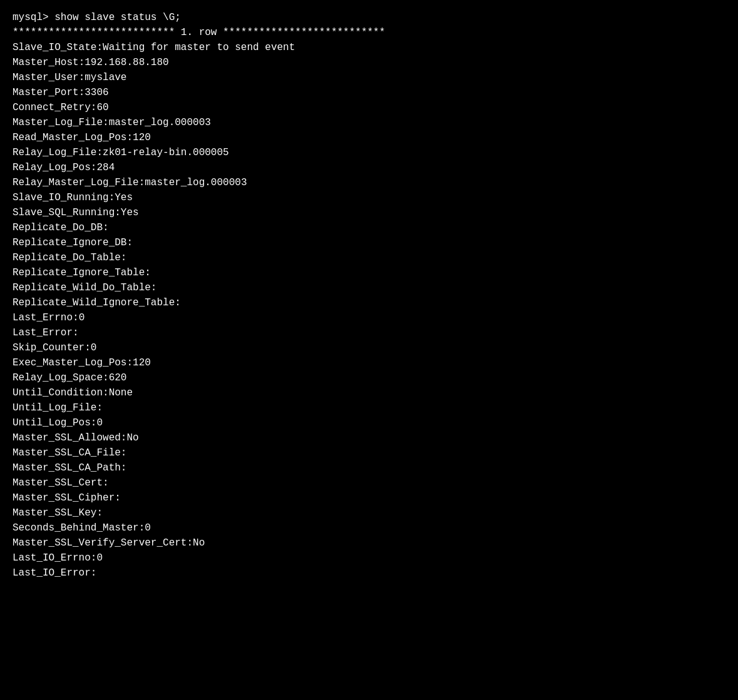 The width and height of the screenshot is (738, 700). I want to click on row-label: Until_Log_File, so click(54, 408).